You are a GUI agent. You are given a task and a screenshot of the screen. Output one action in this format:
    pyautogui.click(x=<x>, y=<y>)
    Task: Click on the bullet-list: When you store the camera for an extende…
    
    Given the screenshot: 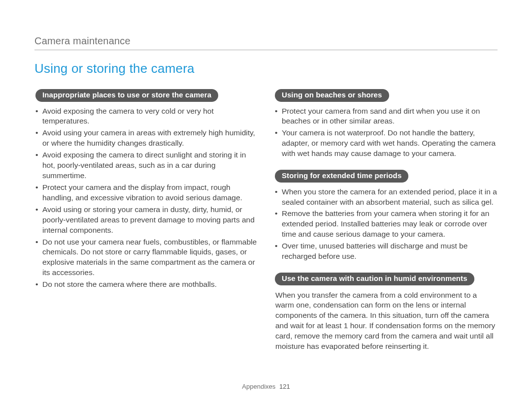 What is the action you would take?
    pyautogui.click(x=386, y=224)
    